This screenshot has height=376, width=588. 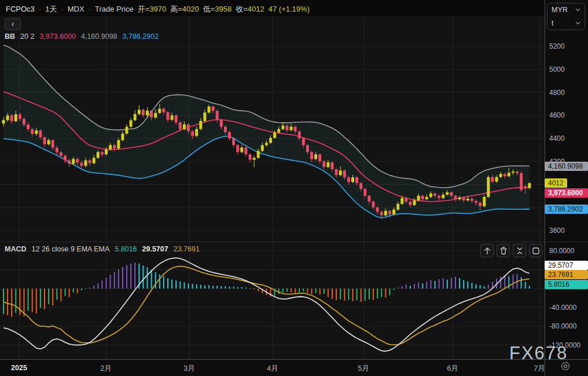 I want to click on pane-toolbar, so click(x=512, y=250).